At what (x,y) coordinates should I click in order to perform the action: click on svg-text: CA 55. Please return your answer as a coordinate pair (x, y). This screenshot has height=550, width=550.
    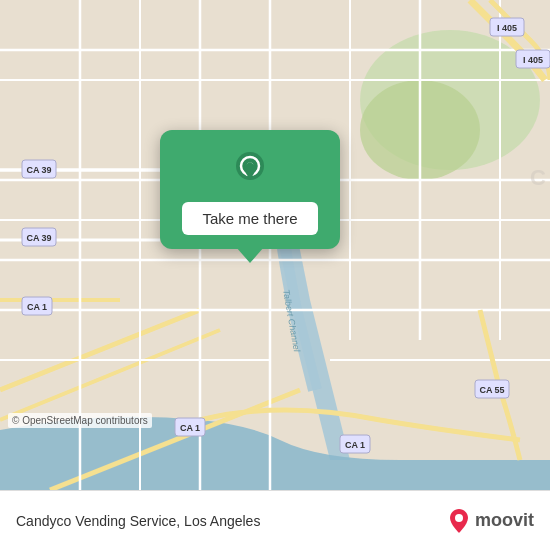
    Looking at the image, I should click on (492, 390).